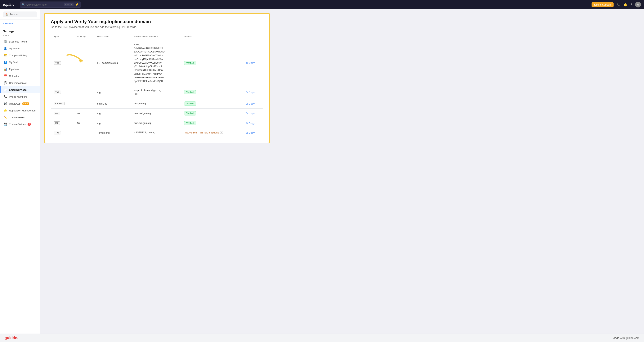 The height and width of the screenshot is (342, 644). I want to click on topnav-right-section: topline Support 📞 🔔 ? U, so click(616, 4).